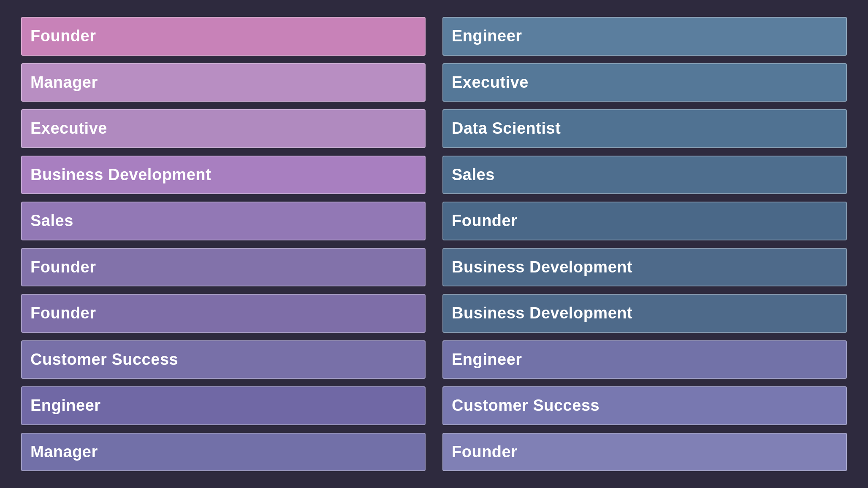 This screenshot has height=488, width=868. I want to click on tag-item-right-5: Founder, so click(645, 221).